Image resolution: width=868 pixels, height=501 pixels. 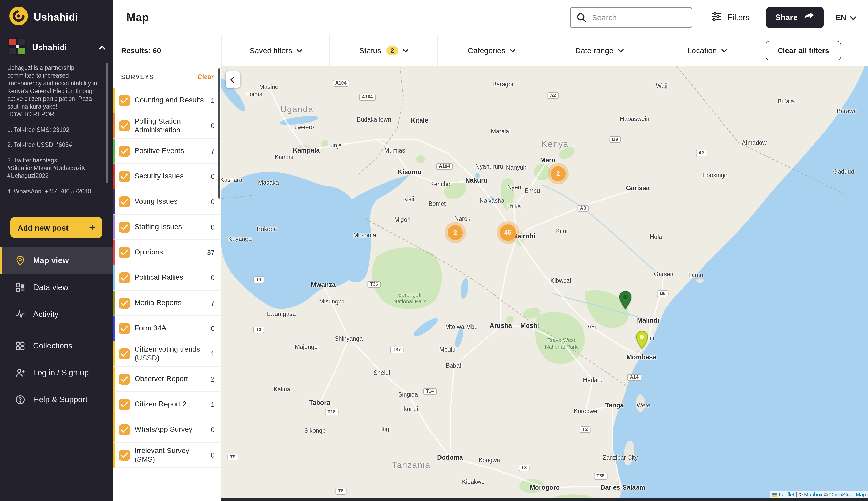 What do you see at coordinates (56, 250) in the screenshot?
I see `sidebar: Ushahidi Ushahidi Uchaguzi is a partners…` at bounding box center [56, 250].